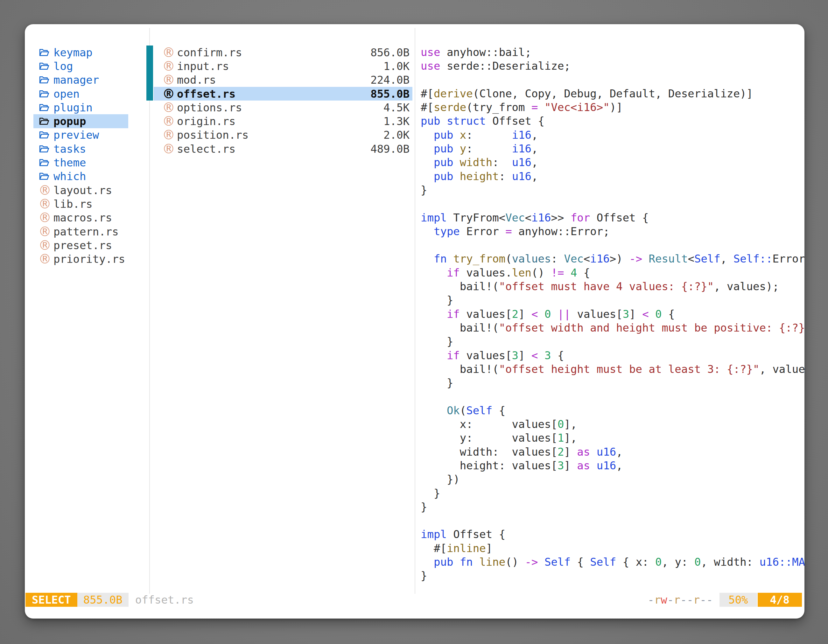 Image resolution: width=828 pixels, height=644 pixels. I want to click on code-line: if values.len() != 4 {, so click(613, 273).